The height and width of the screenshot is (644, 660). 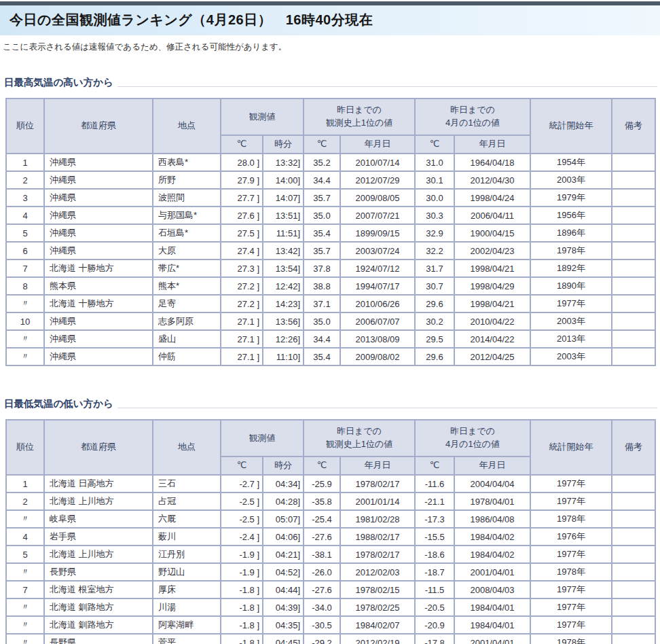 What do you see at coordinates (322, 357) in the screenshot?
I see `cell-record-temp: 35.4` at bounding box center [322, 357].